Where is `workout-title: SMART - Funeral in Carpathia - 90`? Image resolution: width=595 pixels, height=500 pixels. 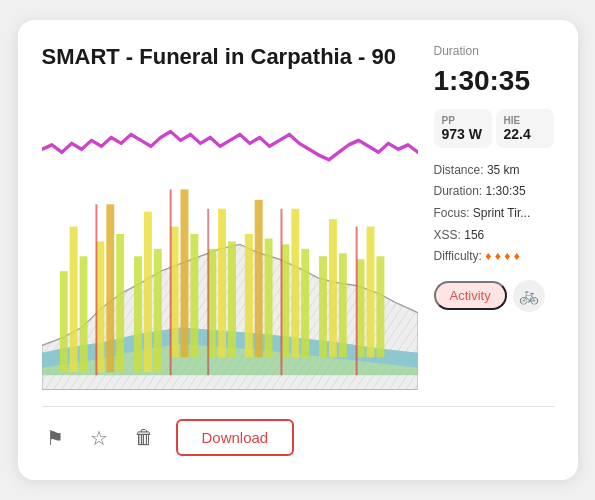
workout-title: SMART - Funeral in Carpathia - 90 is located at coordinates (230, 57).